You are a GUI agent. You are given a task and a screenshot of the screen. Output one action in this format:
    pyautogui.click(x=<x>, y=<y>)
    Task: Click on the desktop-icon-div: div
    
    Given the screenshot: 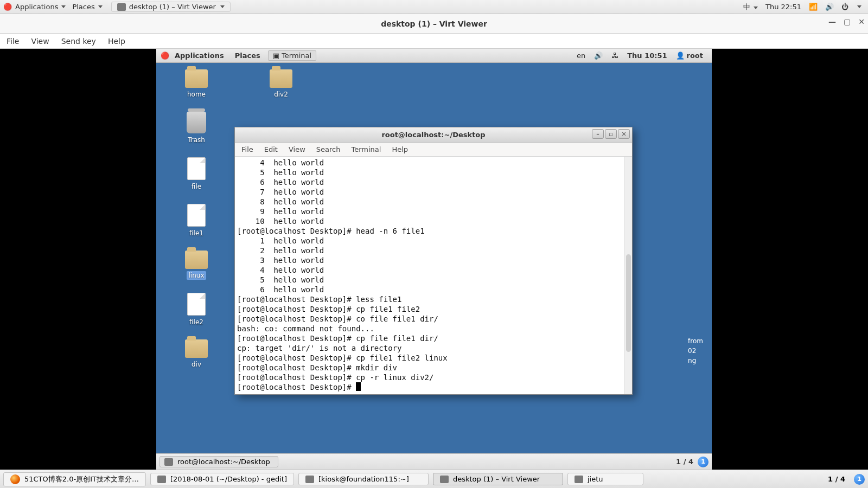 What is the action you would take?
    pyautogui.click(x=196, y=354)
    